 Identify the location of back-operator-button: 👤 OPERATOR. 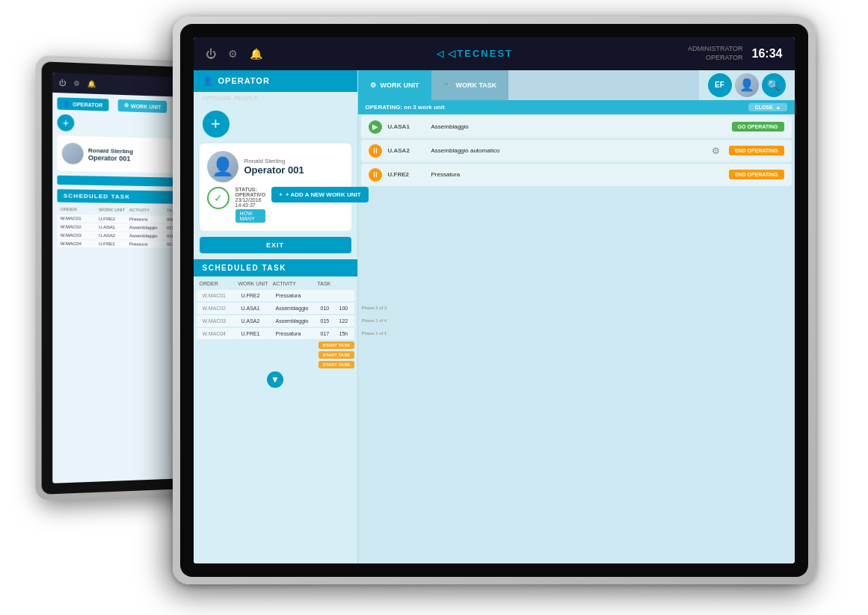
(82, 105).